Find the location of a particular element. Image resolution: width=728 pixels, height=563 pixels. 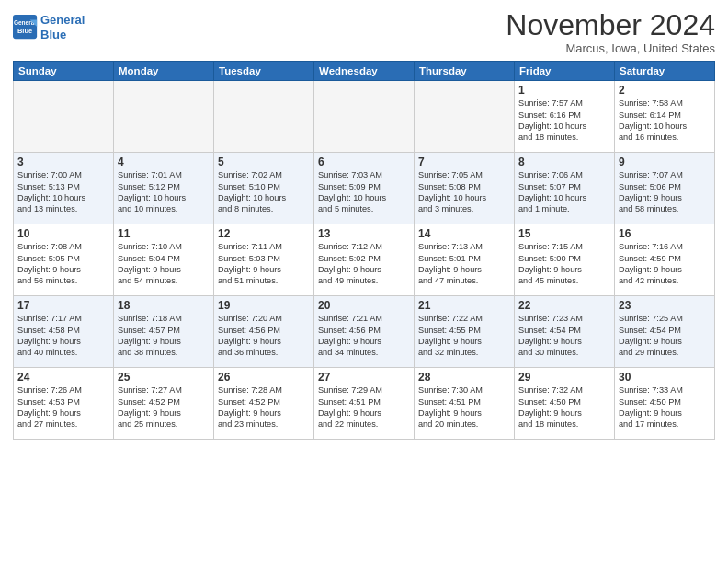

day-info: Sunrise: 7:58 AM Sunset: 6:14 PM Dayligh… is located at coordinates (665, 121).